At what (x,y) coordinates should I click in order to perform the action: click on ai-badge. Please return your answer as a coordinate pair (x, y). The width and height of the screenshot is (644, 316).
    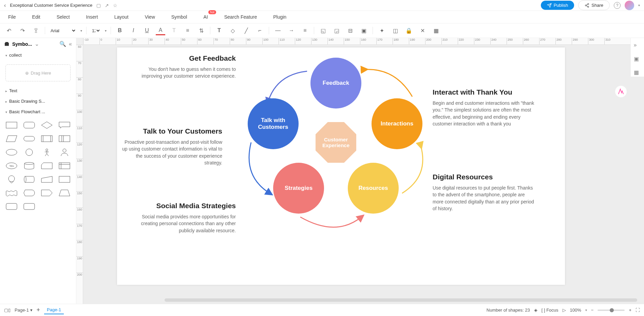
    Looking at the image, I should click on (621, 92).